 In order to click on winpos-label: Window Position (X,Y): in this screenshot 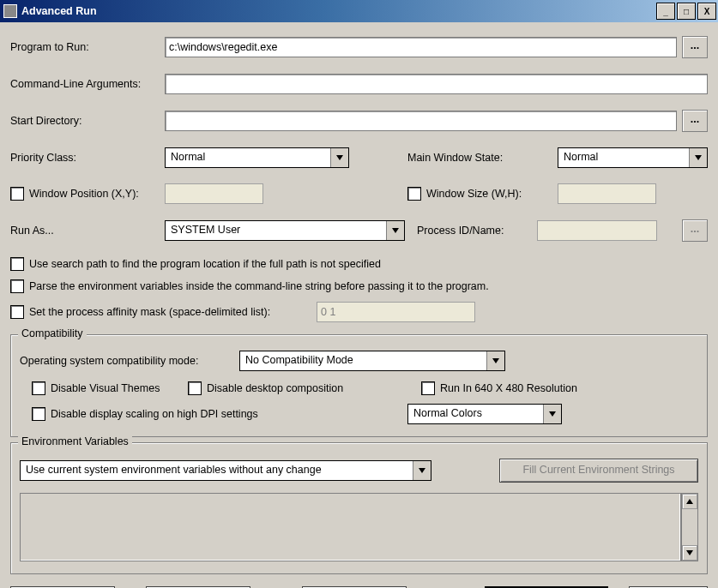, I will do `click(97, 194)`.